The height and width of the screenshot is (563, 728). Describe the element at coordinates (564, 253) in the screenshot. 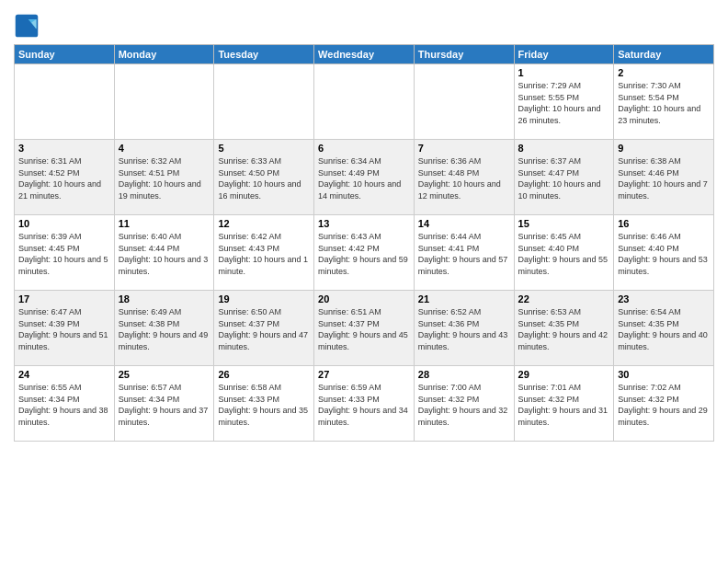

I see `calendar-day-cell: 15Sunrise: 6:45 AM Sunset: 4:40 PM Dayli…` at that location.